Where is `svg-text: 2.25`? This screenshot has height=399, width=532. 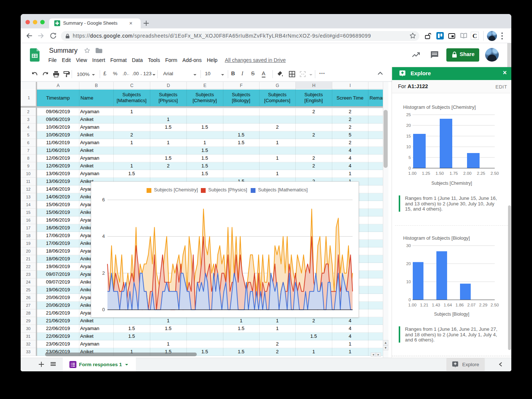 svg-text: 2.25 is located at coordinates (481, 173).